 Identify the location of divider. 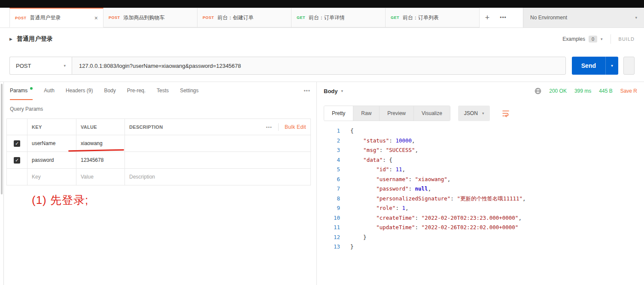
(278, 127).